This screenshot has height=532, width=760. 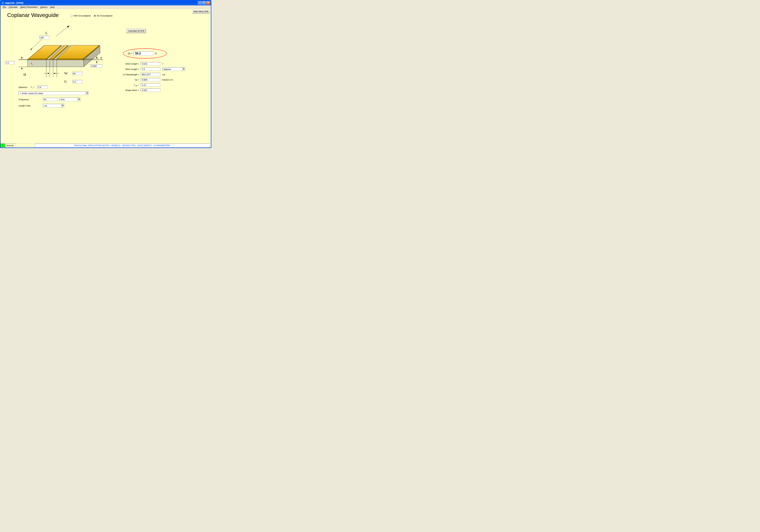 What do you see at coordinates (150, 90) in the screenshot?
I see `output-shape-factor: 0.922` at bounding box center [150, 90].